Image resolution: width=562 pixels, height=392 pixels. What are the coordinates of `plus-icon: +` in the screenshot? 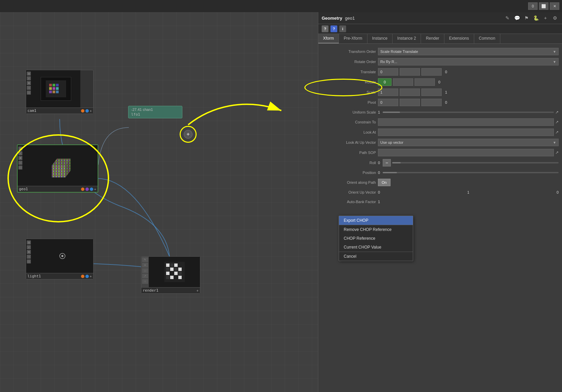 It's located at (545, 18).